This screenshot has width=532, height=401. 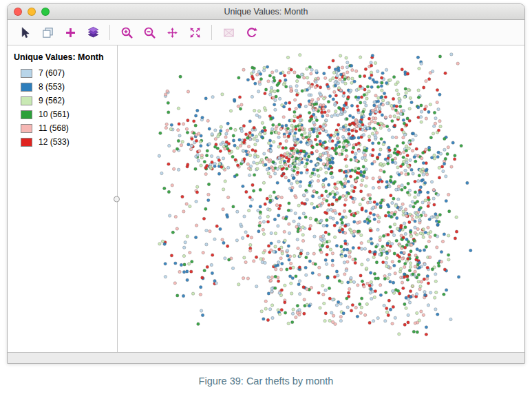 I want to click on refresh-button, so click(x=251, y=32).